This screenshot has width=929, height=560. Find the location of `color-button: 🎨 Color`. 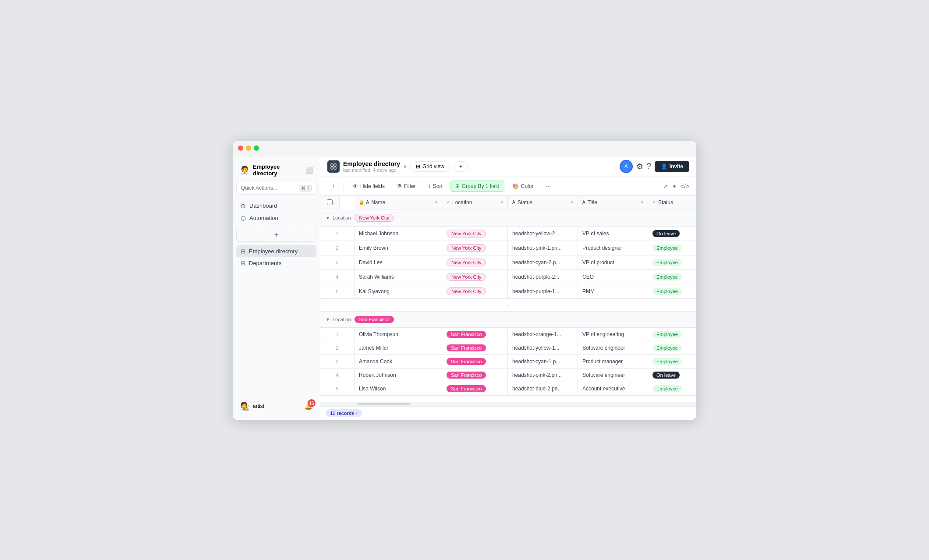

color-button: 🎨 Color is located at coordinates (523, 186).